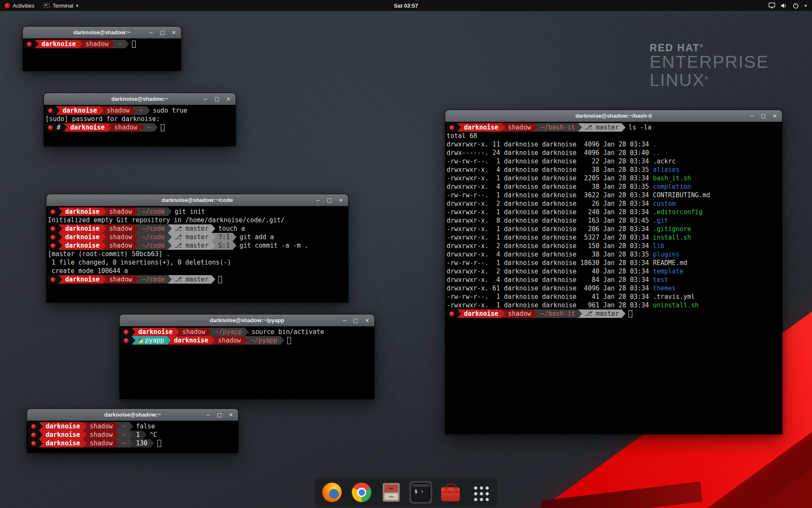 This screenshot has height=508, width=812. Describe the element at coordinates (256, 237) in the screenshot. I see `command-text: git add a` at that location.